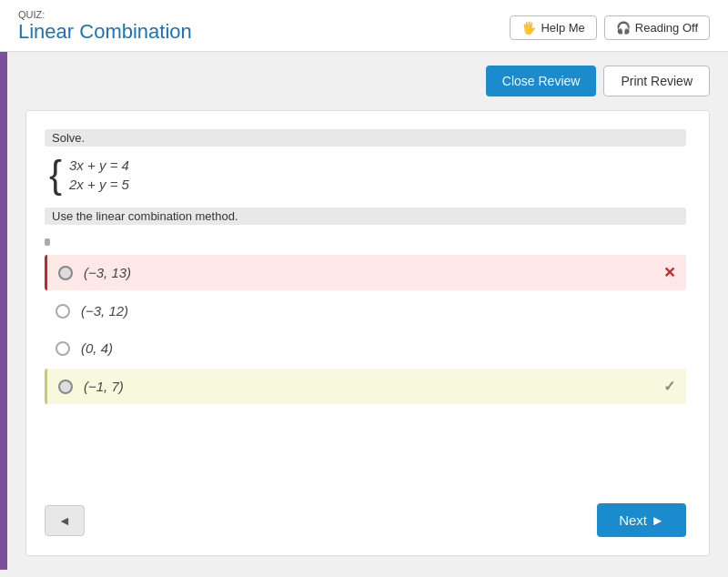  Describe the element at coordinates (366, 273) in the screenshot. I see `answer-option-1: (−3, 13) ✕` at that location.